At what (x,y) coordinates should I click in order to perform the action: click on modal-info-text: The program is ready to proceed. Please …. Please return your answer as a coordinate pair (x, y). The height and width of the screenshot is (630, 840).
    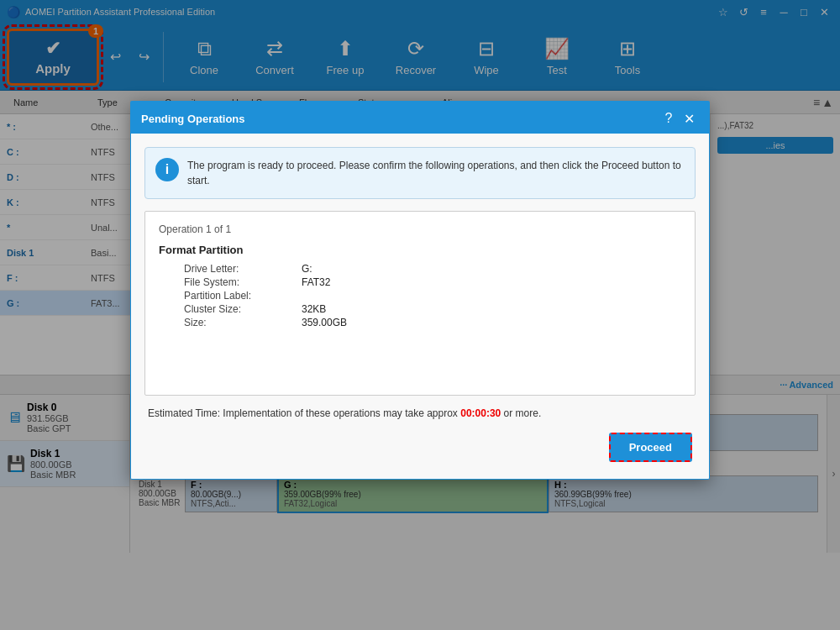
    Looking at the image, I should click on (436, 173).